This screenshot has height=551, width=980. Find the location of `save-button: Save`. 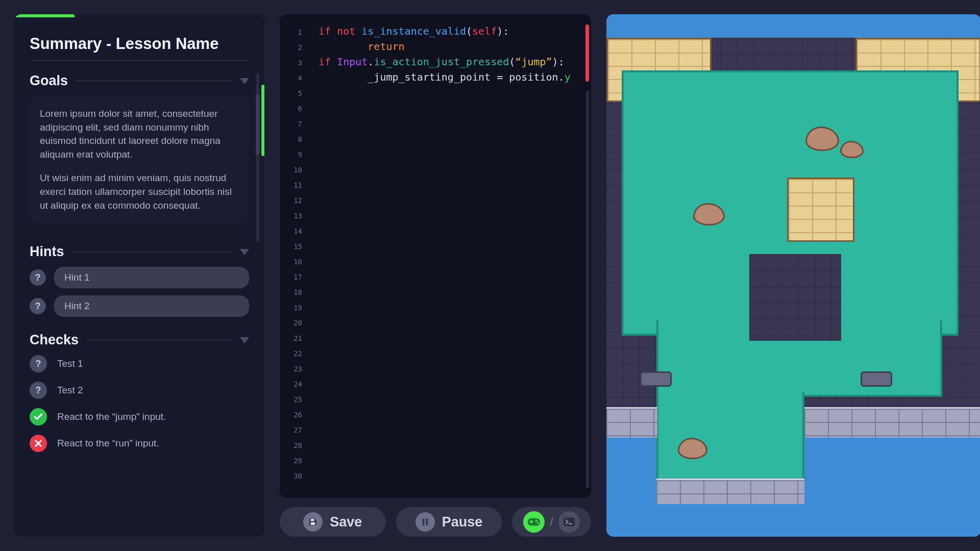

save-button: Save is located at coordinates (333, 522).